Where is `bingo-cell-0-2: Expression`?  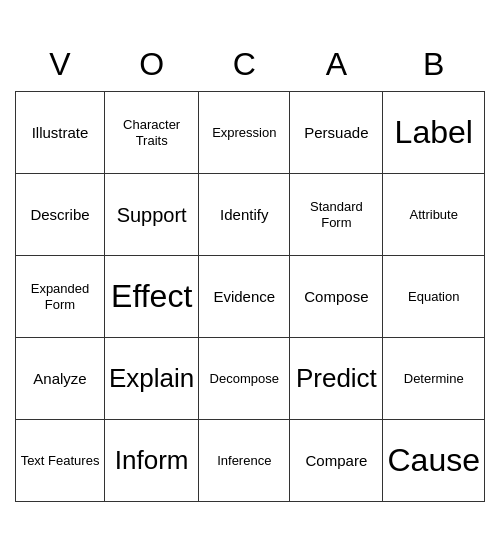
bingo-cell-0-2: Expression is located at coordinates (244, 133).